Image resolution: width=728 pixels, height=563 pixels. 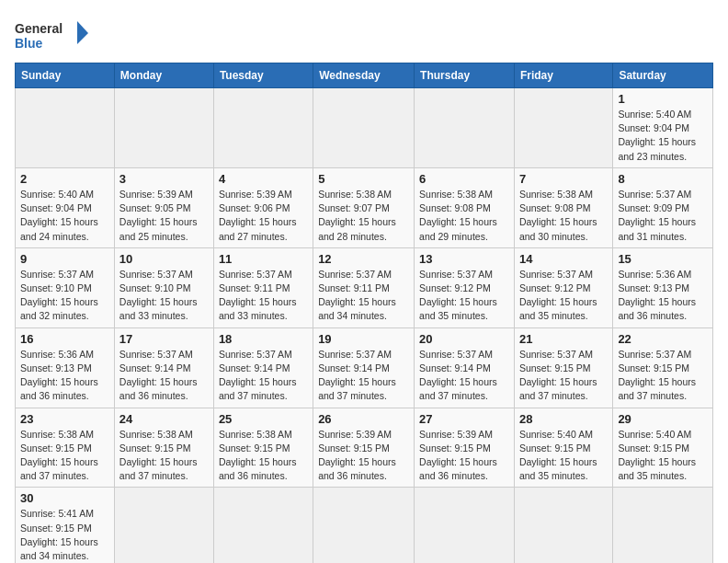 What do you see at coordinates (364, 208) in the screenshot?
I see `calendar-cell: 5Sunrise: 5:38 AM Sunset: 9:07 PM Daylig…` at bounding box center [364, 208].